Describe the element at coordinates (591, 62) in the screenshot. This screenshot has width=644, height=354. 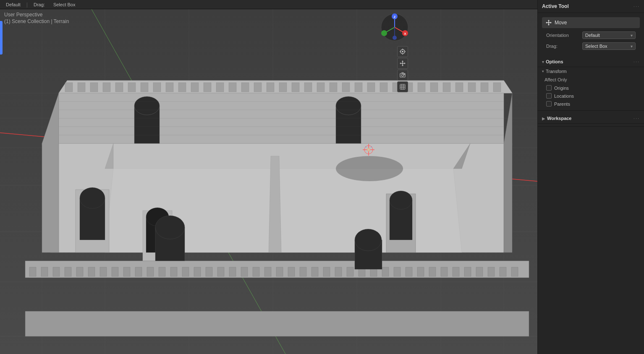
I see `options-header: ▾ Options ···` at that location.